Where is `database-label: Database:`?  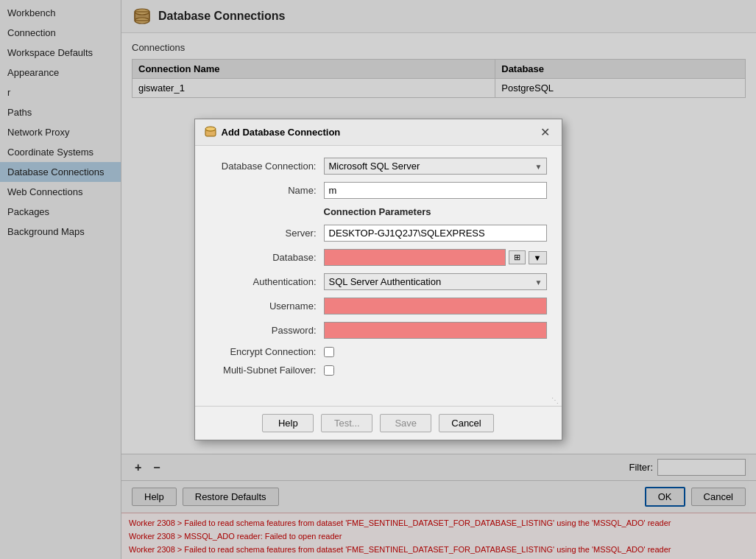 database-label: Database: is located at coordinates (266, 258).